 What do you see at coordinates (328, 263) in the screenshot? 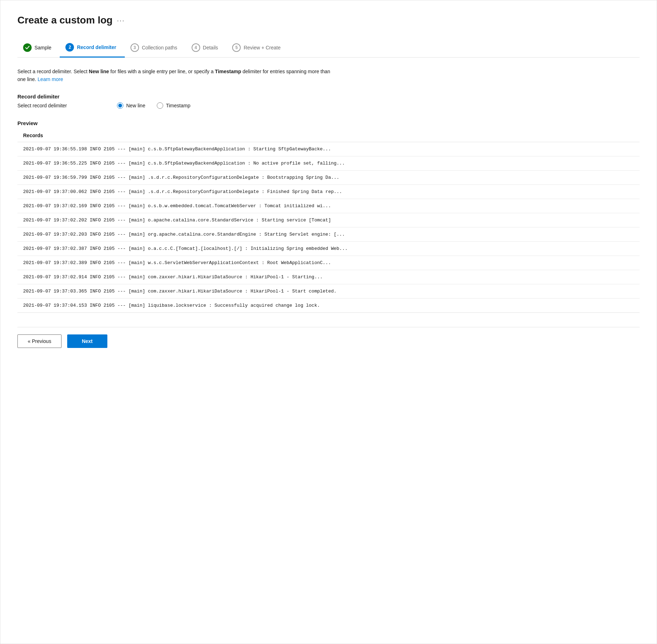
I see `table-cell-record: 2021-09-07 19:37:02.389 INFO 2105 --- [m…` at bounding box center [328, 263].